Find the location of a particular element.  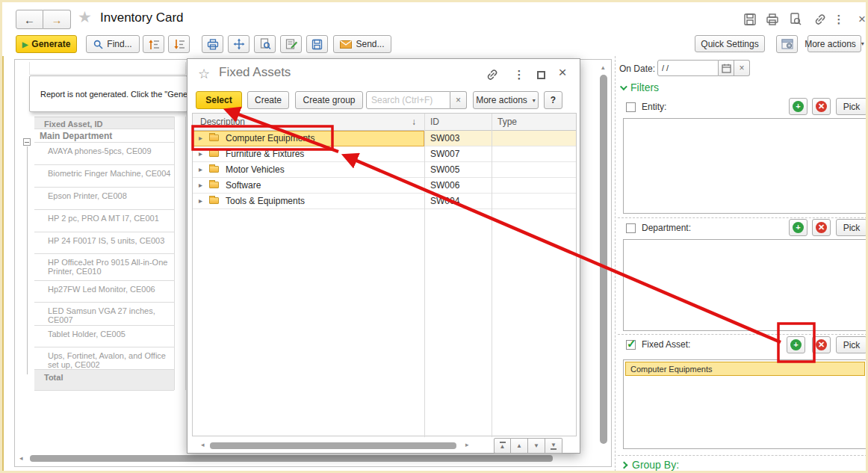

fixed-asset-list: Computer Equipments is located at coordinates (745, 404).